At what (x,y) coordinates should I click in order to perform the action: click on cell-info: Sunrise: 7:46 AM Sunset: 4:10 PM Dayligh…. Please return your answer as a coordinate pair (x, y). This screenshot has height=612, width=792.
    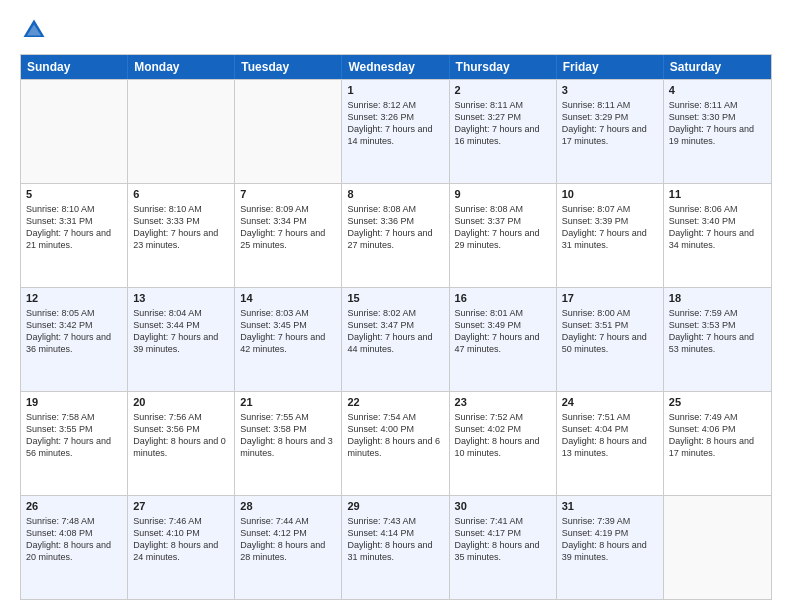
    Looking at the image, I should click on (181, 540).